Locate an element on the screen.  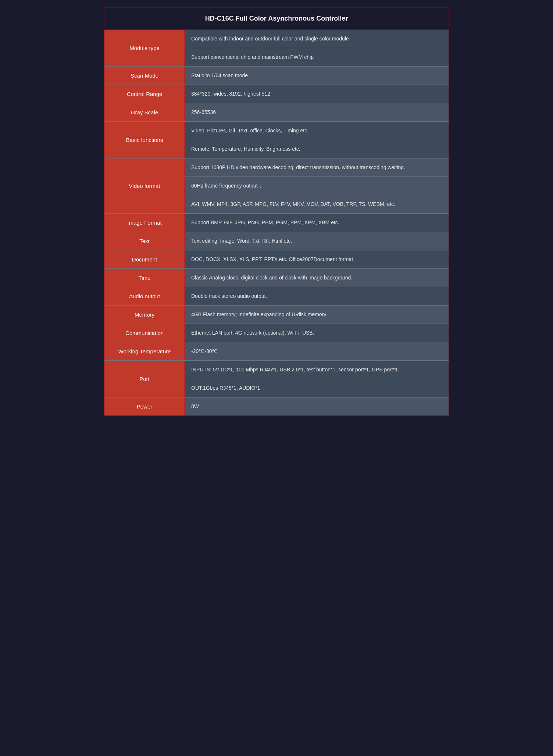
row-video-format: Video formatSupport 1080P HD video hardw… is located at coordinates (276, 186).